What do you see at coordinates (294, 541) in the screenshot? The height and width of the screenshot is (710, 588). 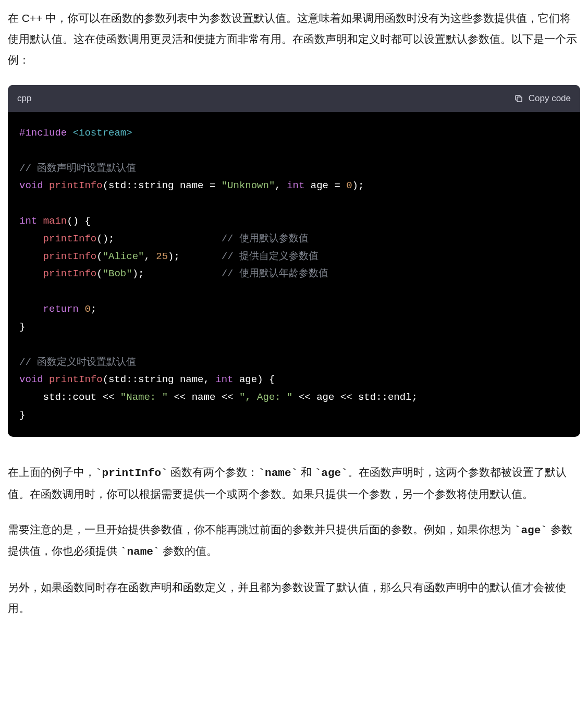 I see `paragraph-3: 需要注意的是，一旦开始提供参数值，你不能再跳过前面的参数并只提供后面的参数。例如…` at bounding box center [294, 541].